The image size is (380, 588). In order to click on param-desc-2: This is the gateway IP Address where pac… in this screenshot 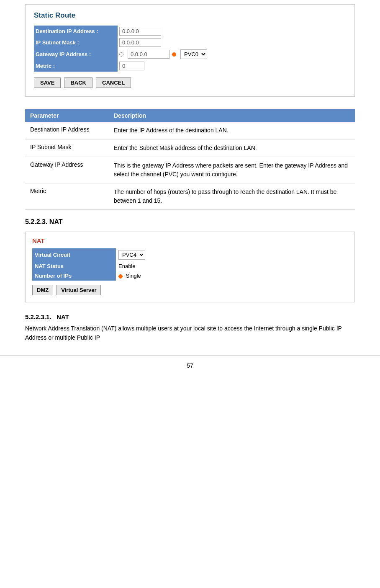, I will do `click(232, 170)`.